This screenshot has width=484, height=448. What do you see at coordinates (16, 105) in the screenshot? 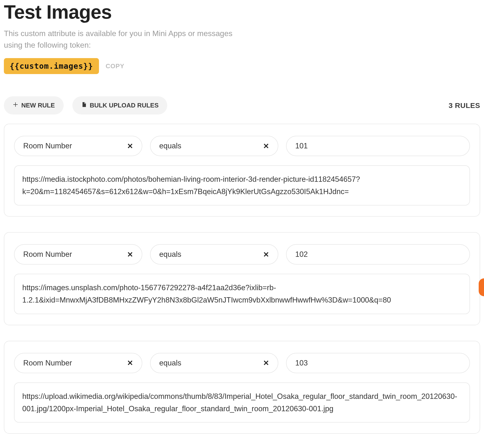
I see `plus-icon` at bounding box center [16, 105].